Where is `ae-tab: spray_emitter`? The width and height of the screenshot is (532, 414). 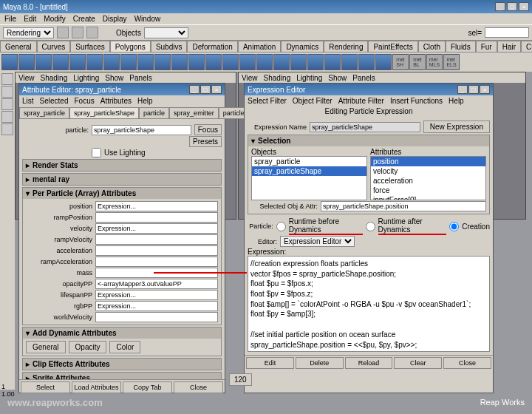 ae-tab: spray_emitter is located at coordinates (194, 113).